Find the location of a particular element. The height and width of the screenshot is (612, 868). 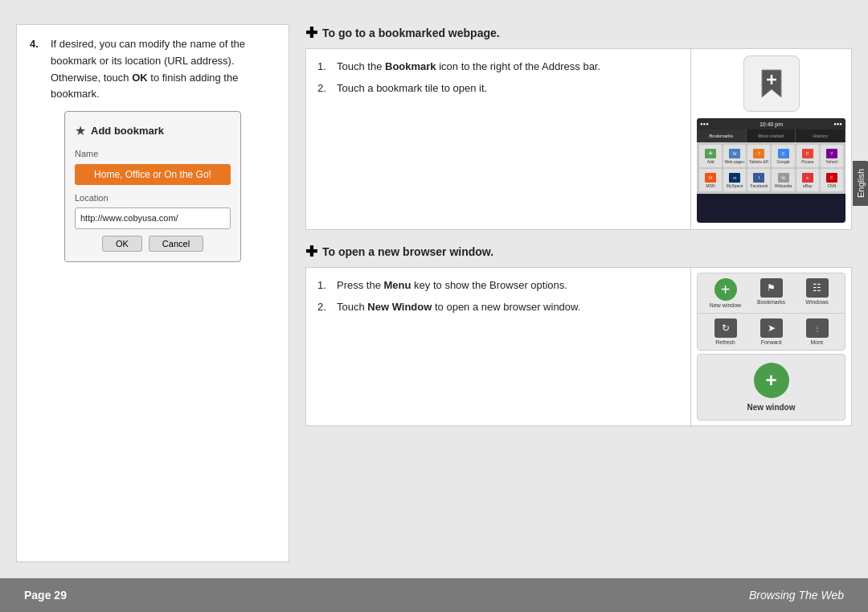

plus-icon-2: ✚ is located at coordinates (312, 252).